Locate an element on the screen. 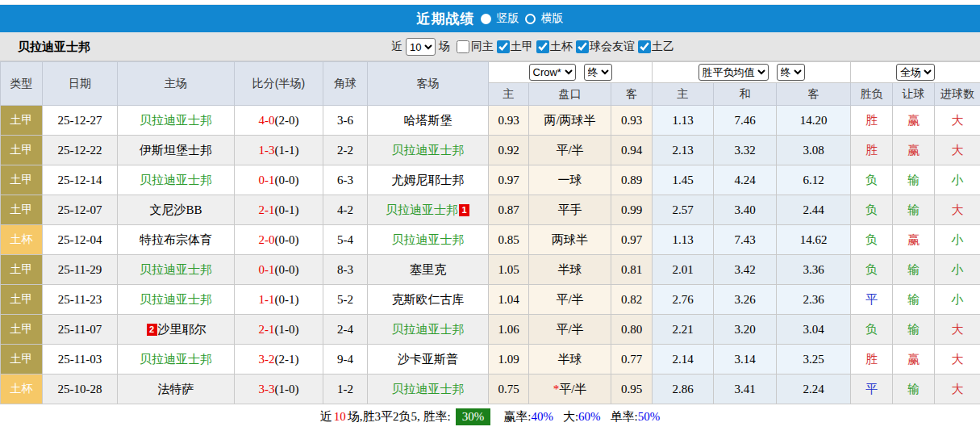 Image resolution: width=980 pixels, height=431 pixels. spread-cell: 赢 is located at coordinates (914, 360).